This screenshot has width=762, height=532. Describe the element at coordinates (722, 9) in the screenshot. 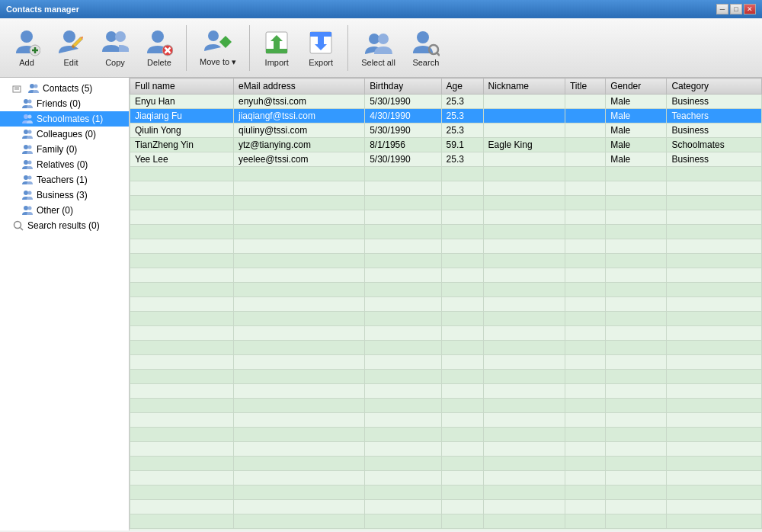

I see `minimize-button: ─` at that location.